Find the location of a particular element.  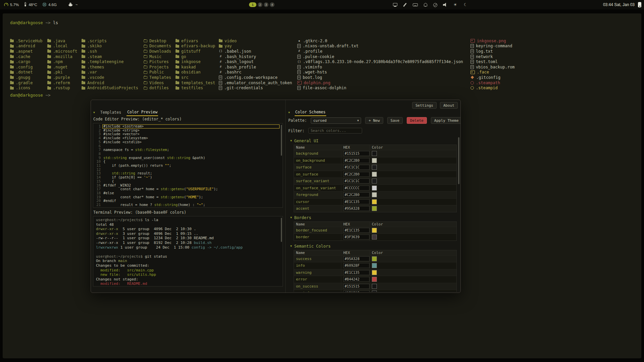

file-item: .pulse-cookie is located at coordinates (380, 57).